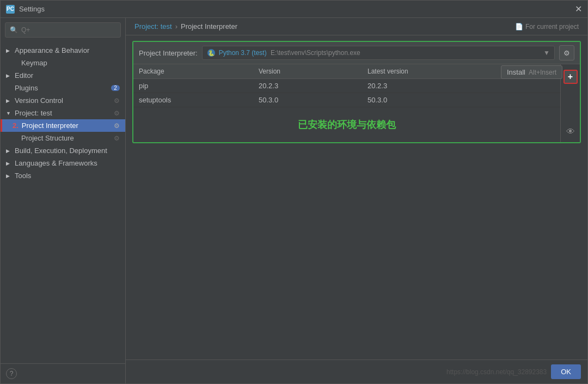  What do you see at coordinates (63, 374) in the screenshot?
I see `sidebar-bottom: ?` at bounding box center [63, 374].